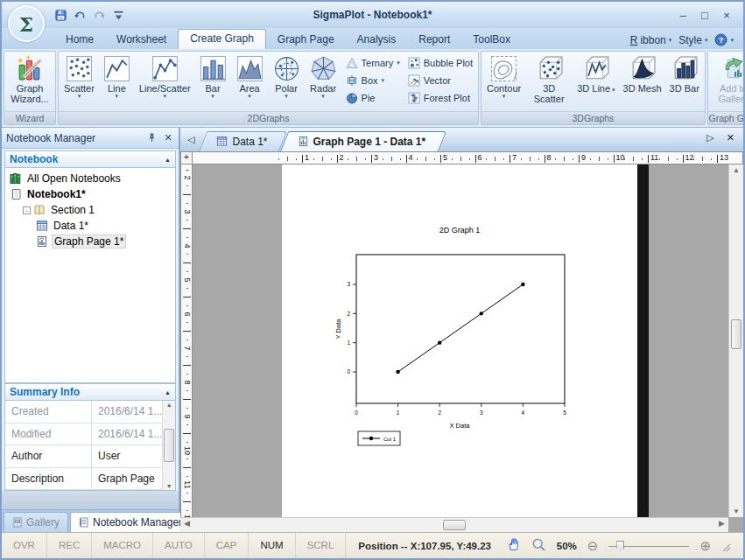 This screenshot has width=745, height=560. Describe the element at coordinates (26, 210) in the screenshot. I see `tree-expander-icon: -` at that location.